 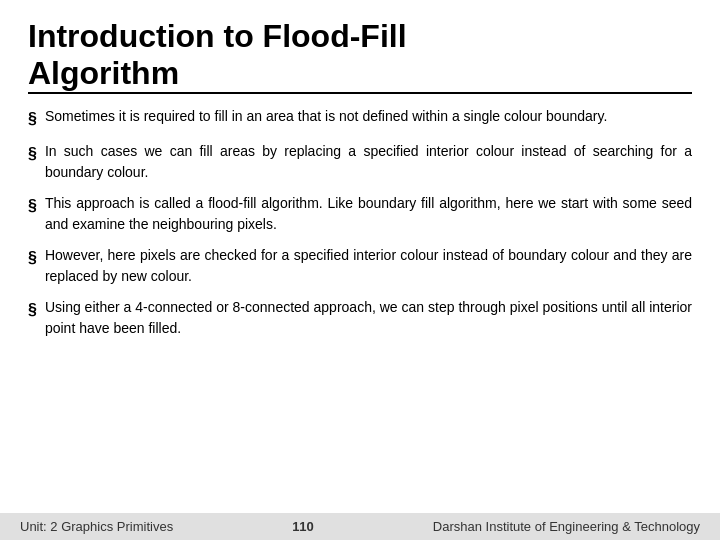 What do you see at coordinates (360, 118) in the screenshot?
I see `list-item: § Sometimes it is required to fill in an…` at bounding box center [360, 118].